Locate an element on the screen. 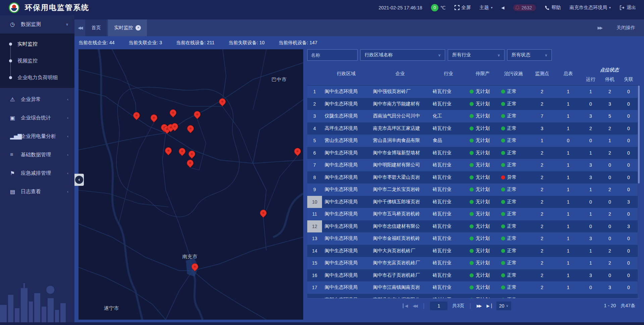 This screenshot has width=644, height=325. region-select: 行政区域名称 ∨ is located at coordinates (402, 55).